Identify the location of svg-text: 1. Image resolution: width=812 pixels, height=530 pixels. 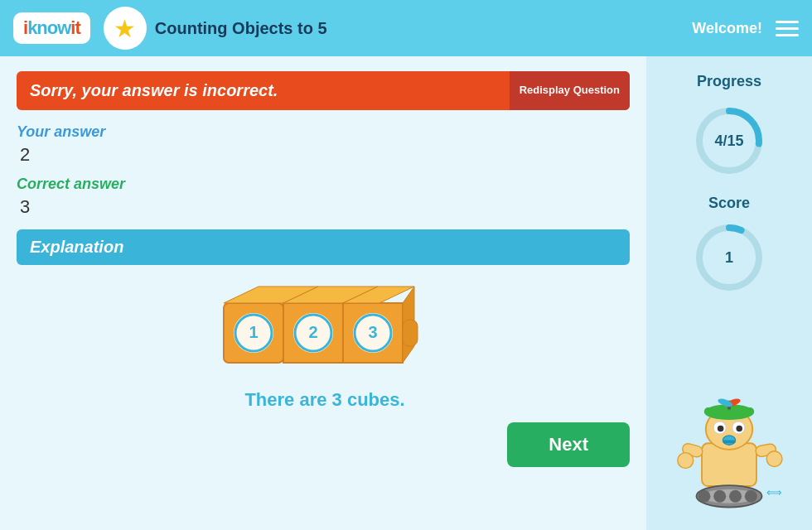
(254, 332).